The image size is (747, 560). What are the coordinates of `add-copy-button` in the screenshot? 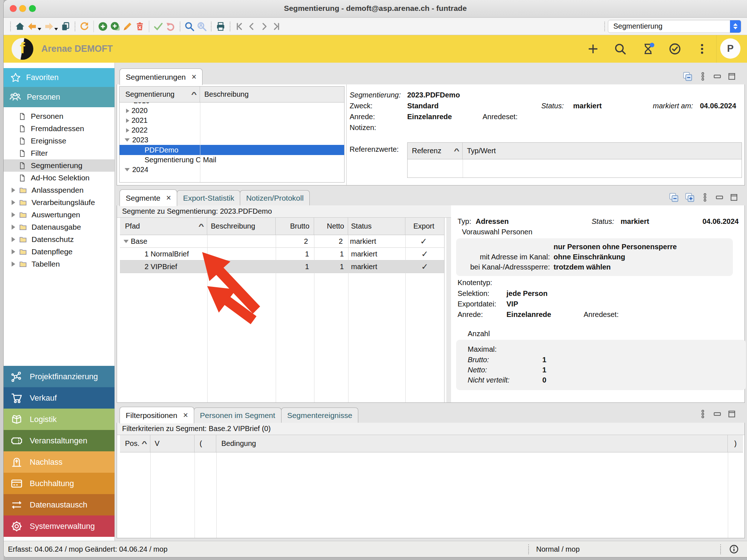 It's located at (115, 26).